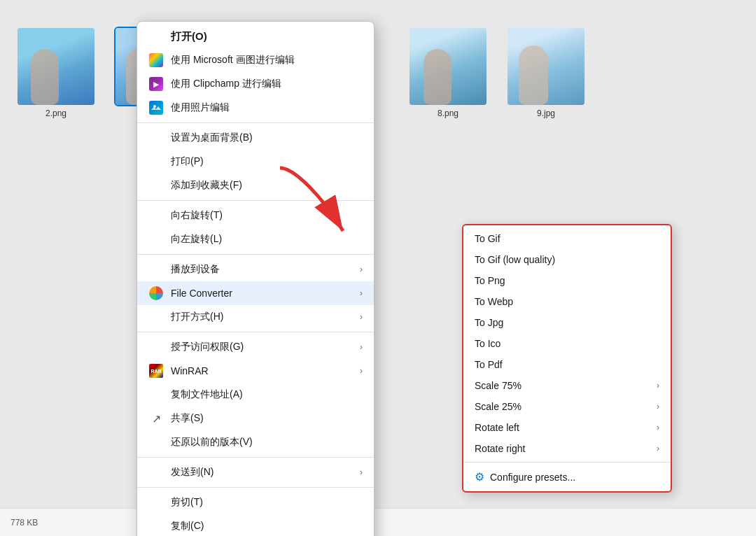  Describe the element at coordinates (156, 293) in the screenshot. I see `fileconv-icon` at that location.